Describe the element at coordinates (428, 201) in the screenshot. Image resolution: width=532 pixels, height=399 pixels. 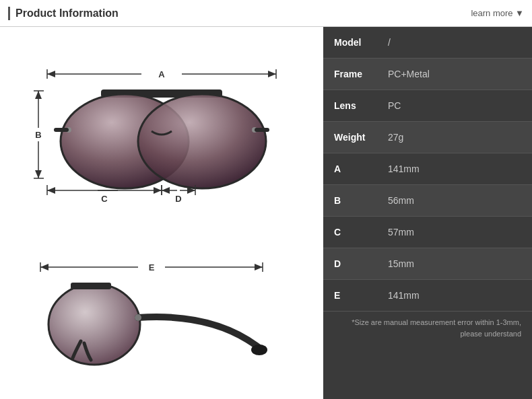
I see `spec-row-b: B 56mm` at that location.